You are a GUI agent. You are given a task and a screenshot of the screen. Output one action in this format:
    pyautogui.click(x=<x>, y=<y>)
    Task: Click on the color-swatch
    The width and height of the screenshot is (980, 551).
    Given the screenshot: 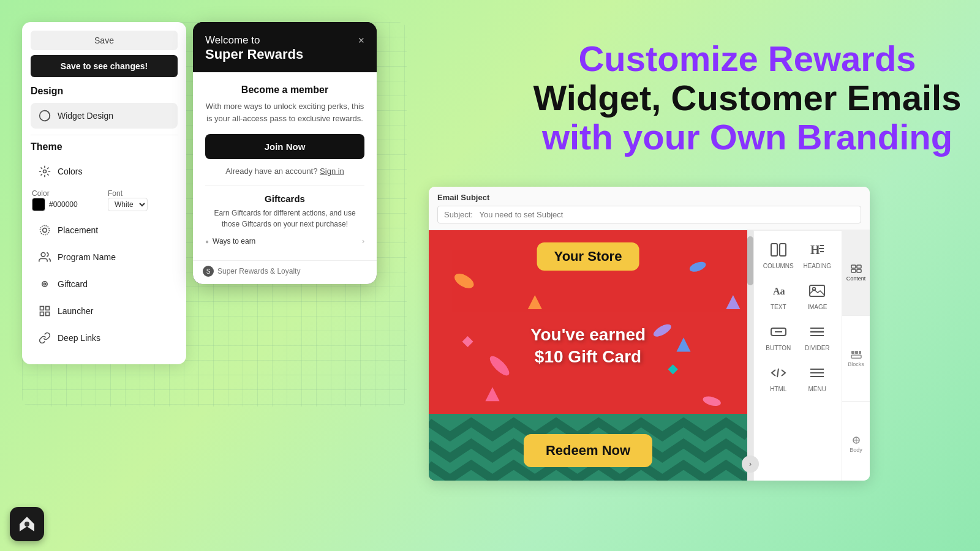 What is the action you would take?
    pyautogui.click(x=39, y=204)
    